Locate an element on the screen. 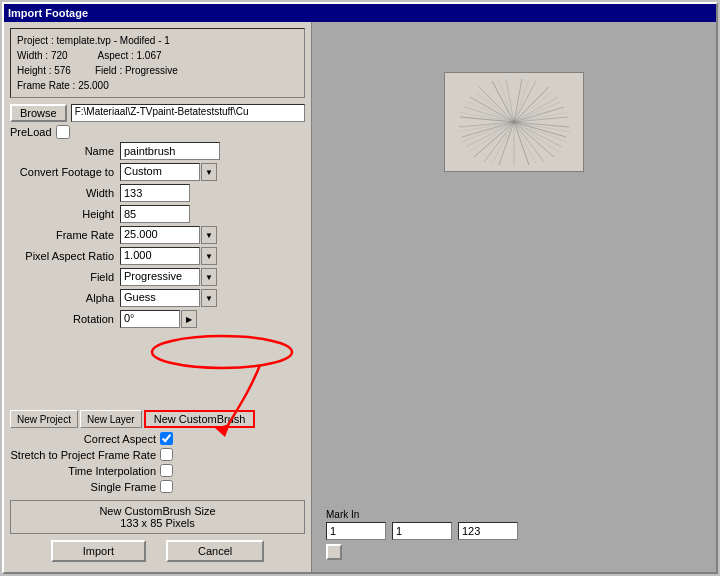  size-info-line1: New CustomBrush Size is located at coordinates (158, 511).